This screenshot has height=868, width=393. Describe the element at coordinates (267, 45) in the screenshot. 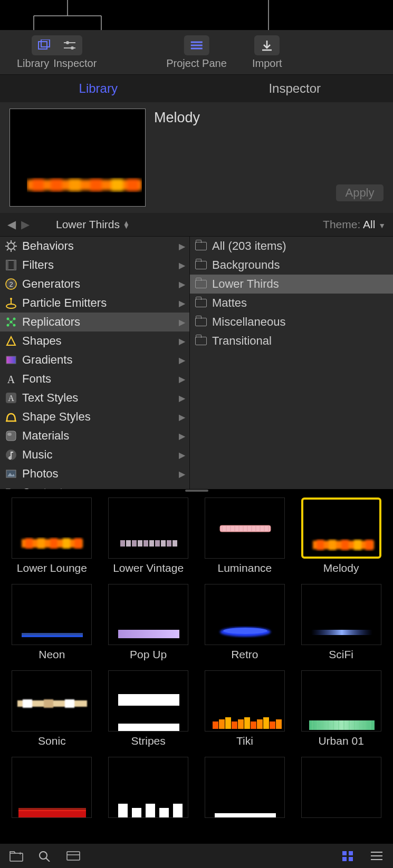

I see `import-button` at that location.